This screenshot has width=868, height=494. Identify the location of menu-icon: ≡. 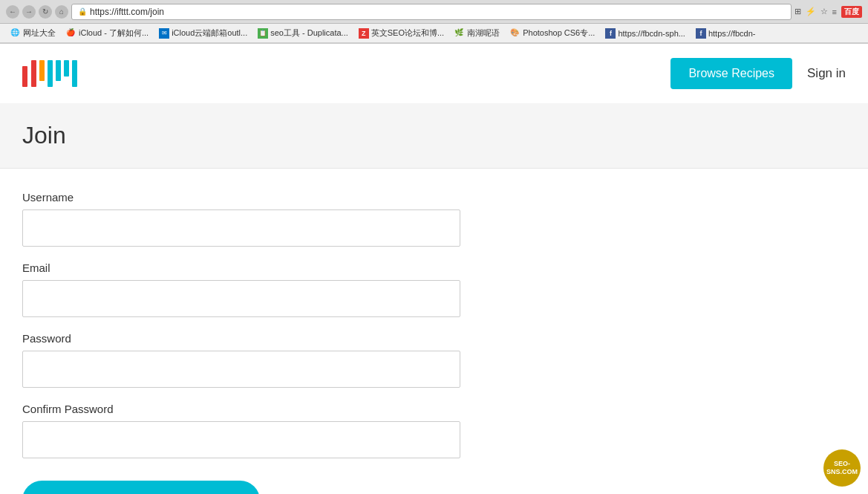
(835, 12).